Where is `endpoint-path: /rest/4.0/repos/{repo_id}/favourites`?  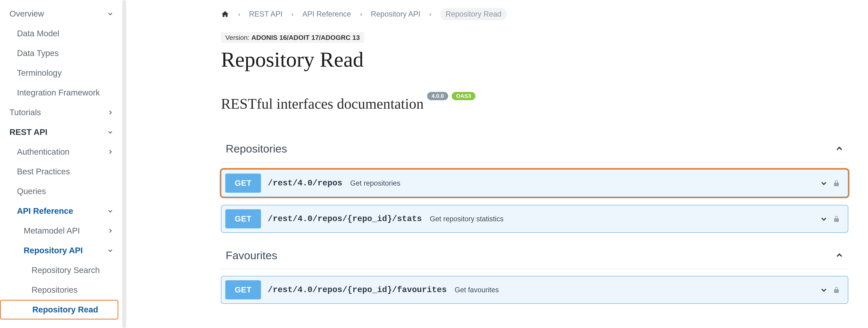 endpoint-path: /rest/4.0/repos/{repo_id}/favourites is located at coordinates (357, 290).